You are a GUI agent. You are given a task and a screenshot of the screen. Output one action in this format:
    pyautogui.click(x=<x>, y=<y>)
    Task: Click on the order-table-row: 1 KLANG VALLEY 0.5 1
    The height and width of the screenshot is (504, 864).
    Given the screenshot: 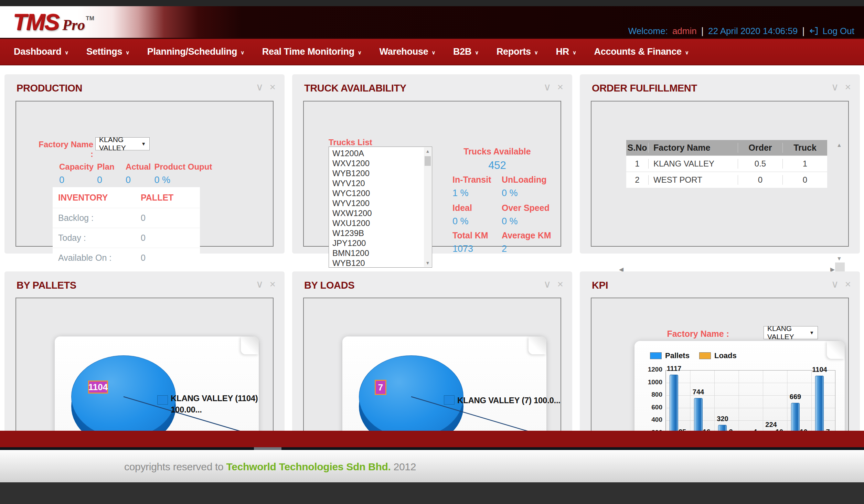 What is the action you would take?
    pyautogui.click(x=727, y=164)
    